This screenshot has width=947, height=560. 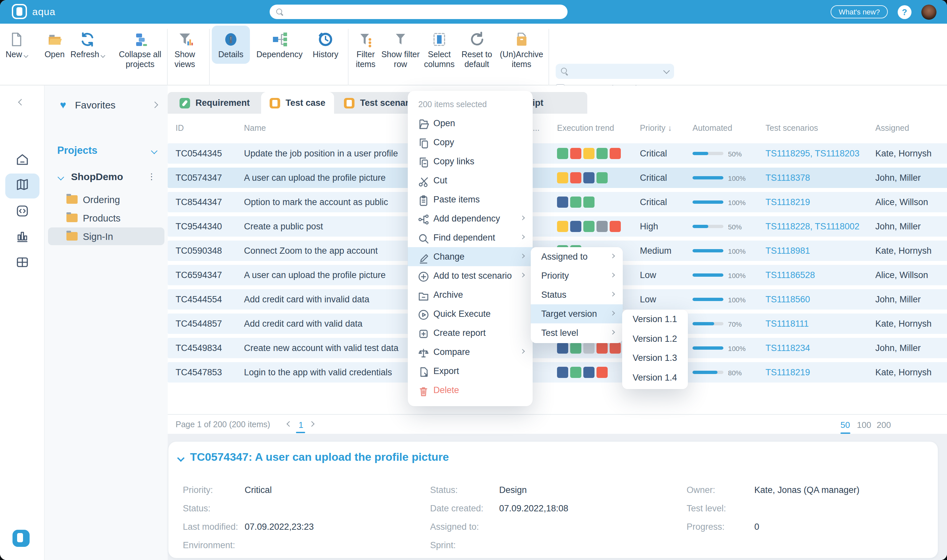 I want to click on column-header-priority: Priority ↓, so click(x=656, y=128).